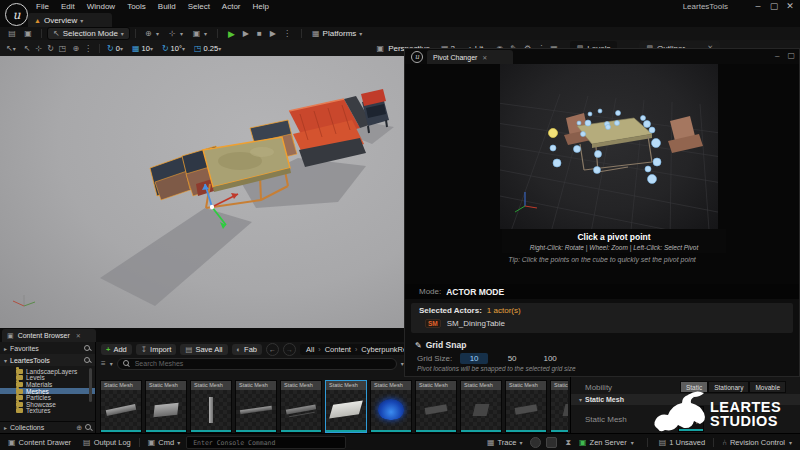 The height and width of the screenshot is (450, 800). What do you see at coordinates (774, 6) in the screenshot?
I see `maximize-button: ▢` at bounding box center [774, 6].